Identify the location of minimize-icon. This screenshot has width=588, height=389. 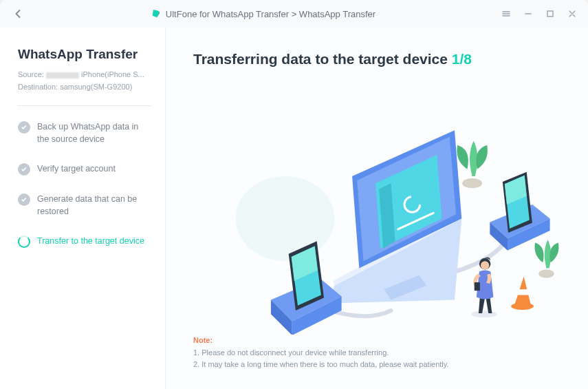
(528, 14).